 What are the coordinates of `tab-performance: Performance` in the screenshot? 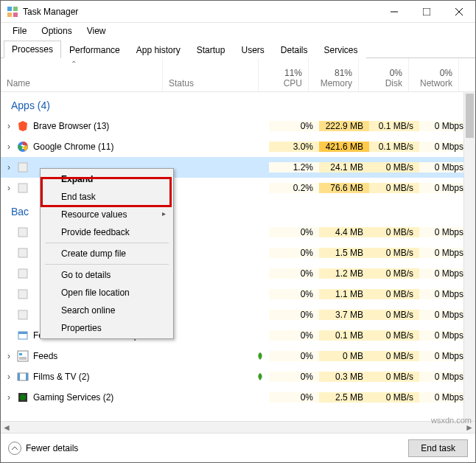 It's located at (94, 50).